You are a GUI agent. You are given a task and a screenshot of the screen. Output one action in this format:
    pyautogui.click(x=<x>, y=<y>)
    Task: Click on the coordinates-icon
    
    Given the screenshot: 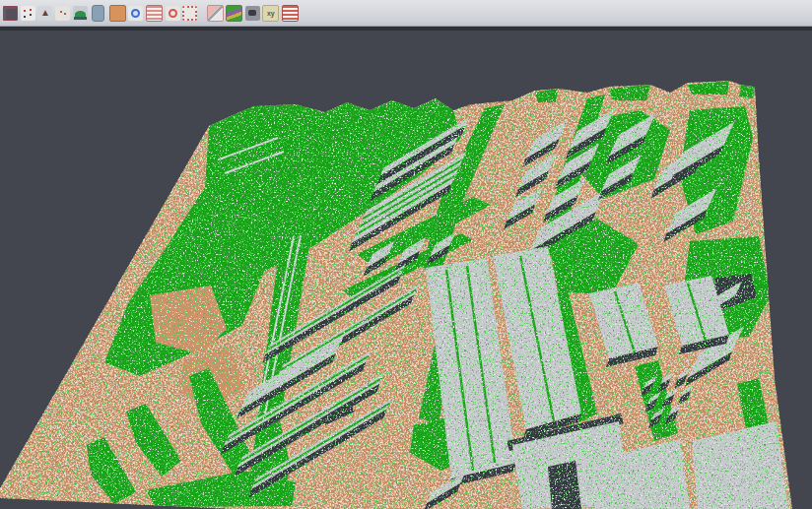 What is the action you would take?
    pyautogui.click(x=270, y=14)
    